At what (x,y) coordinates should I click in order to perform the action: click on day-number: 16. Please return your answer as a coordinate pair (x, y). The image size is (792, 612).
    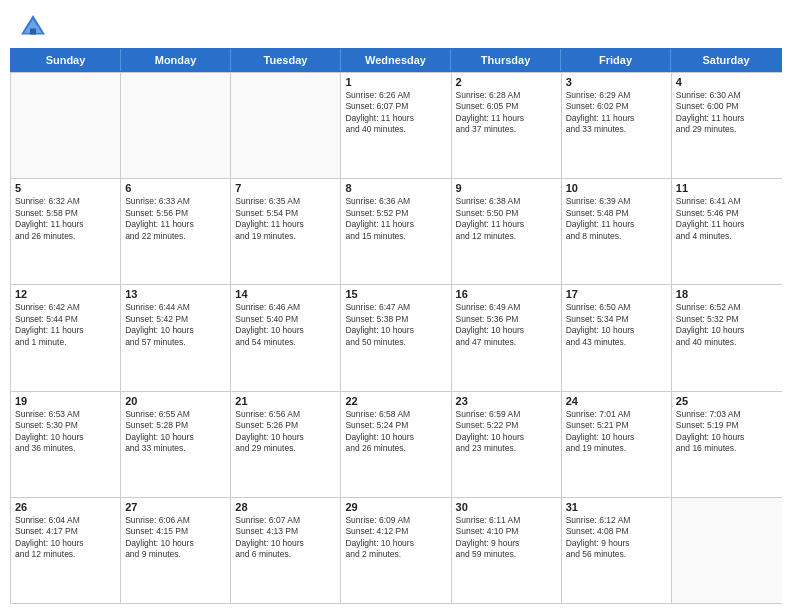
    Looking at the image, I should click on (506, 294).